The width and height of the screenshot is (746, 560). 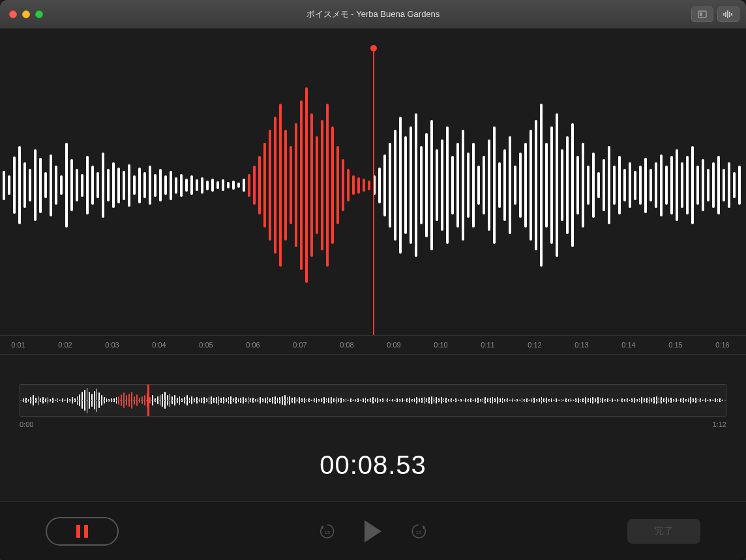 I want to click on ruler-tick: 0:08, so click(x=347, y=345).